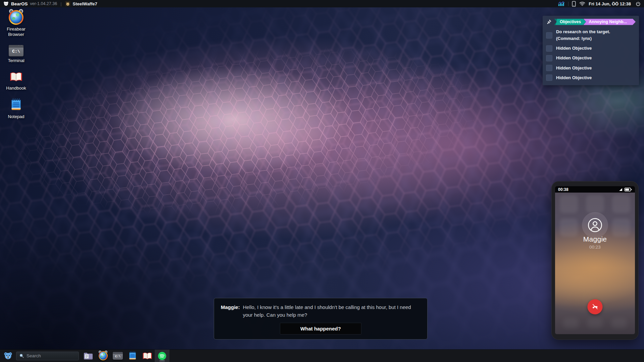 Image resolution: width=644 pixels, height=362 pixels. What do you see at coordinates (595, 247) in the screenshot?
I see `call-duration: 00:23` at bounding box center [595, 247].